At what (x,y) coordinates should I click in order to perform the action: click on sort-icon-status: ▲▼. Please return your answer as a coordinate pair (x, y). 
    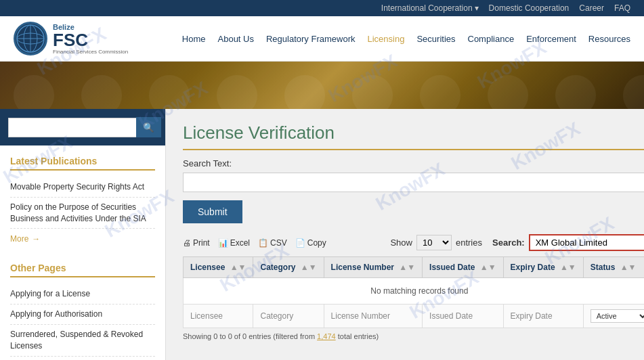
    Looking at the image, I should click on (628, 267).